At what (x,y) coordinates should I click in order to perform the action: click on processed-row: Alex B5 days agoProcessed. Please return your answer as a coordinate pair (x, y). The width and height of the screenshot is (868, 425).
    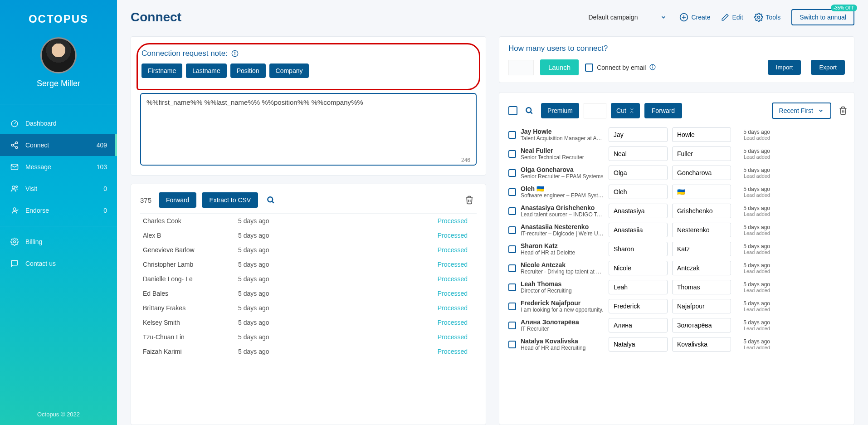
    Looking at the image, I should click on (305, 235).